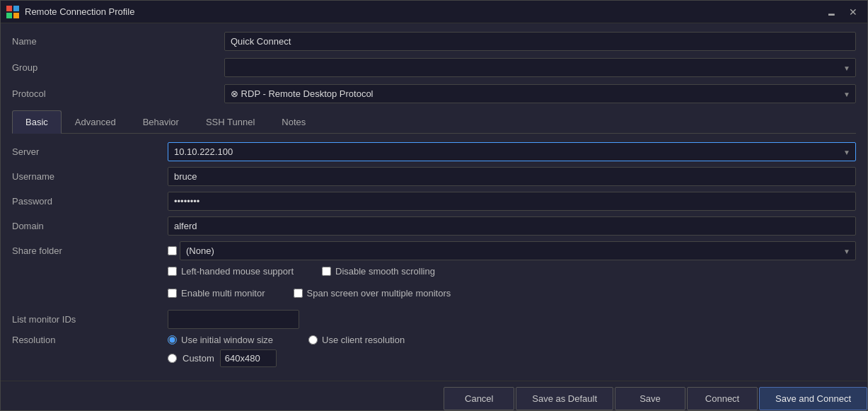 This screenshot has width=868, height=411. What do you see at coordinates (79, 11) in the screenshot?
I see `window-title: Remote Connection Profile` at bounding box center [79, 11].